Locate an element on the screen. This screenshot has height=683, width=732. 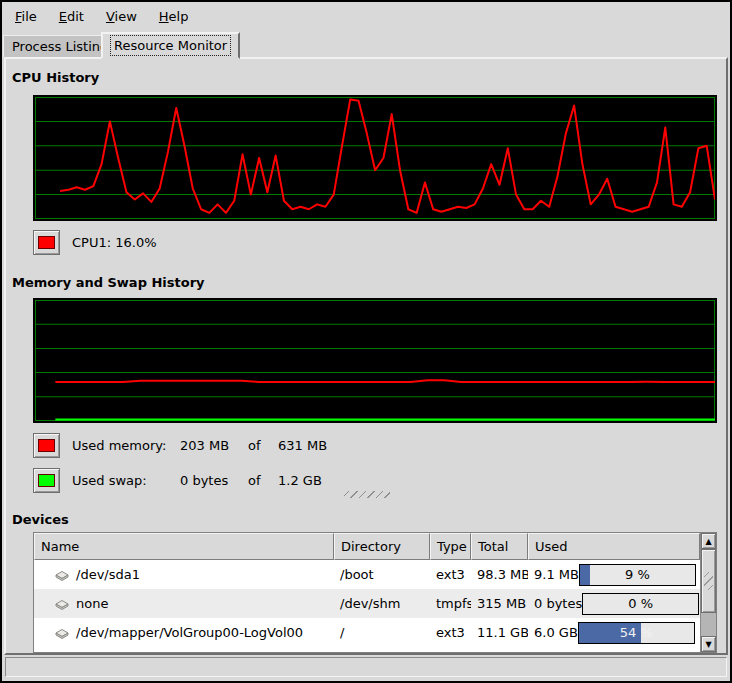
used-value: 6.0 GB is located at coordinates (556, 632).